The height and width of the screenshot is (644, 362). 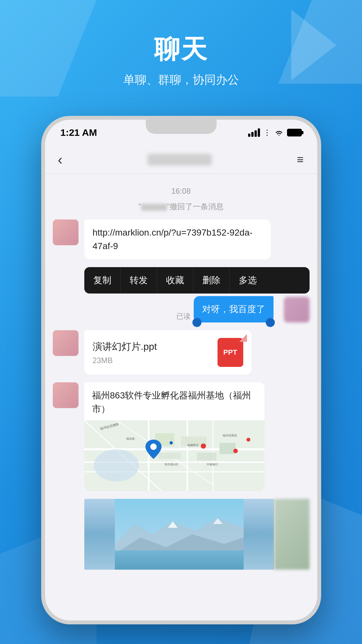 What do you see at coordinates (197, 322) in the screenshot?
I see `selection-handle-left` at bounding box center [197, 322].